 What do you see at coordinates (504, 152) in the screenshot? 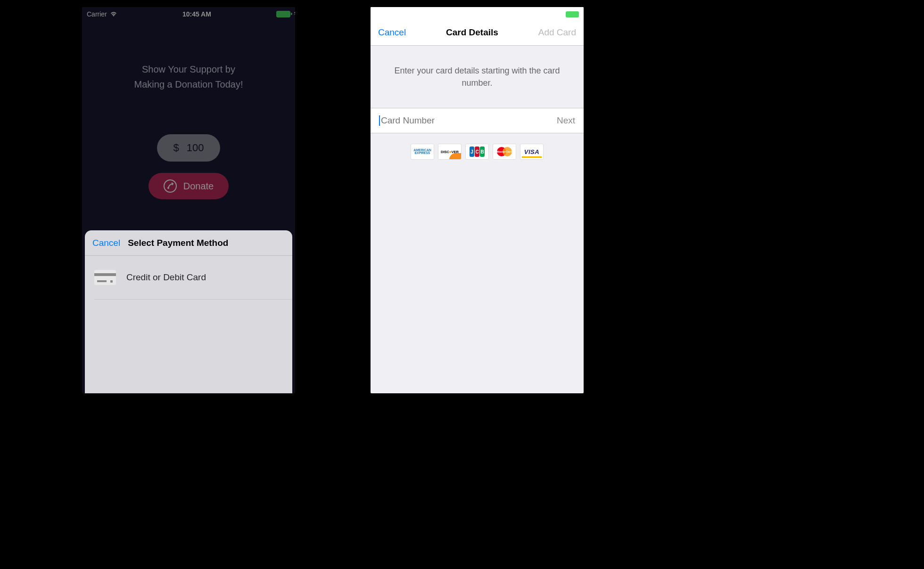
I see `mastercard-logo: MasterCard` at bounding box center [504, 152].